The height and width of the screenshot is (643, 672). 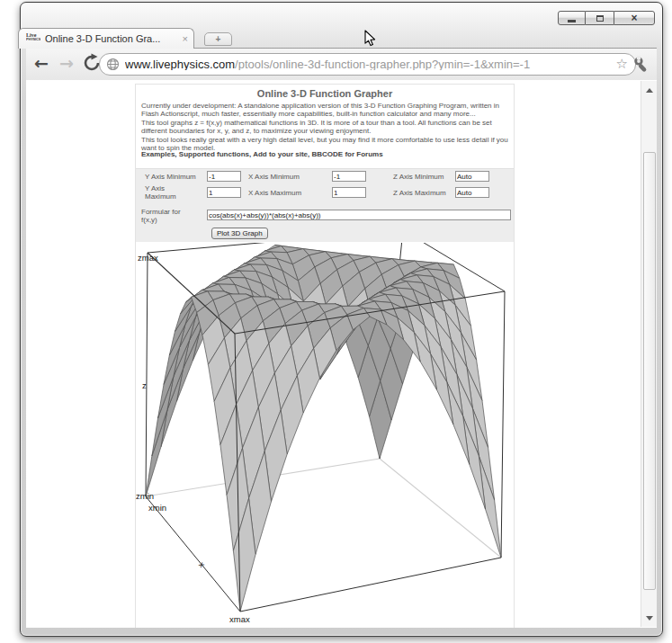 I want to click on axis-label-zmin: zmin, so click(x=145, y=496).